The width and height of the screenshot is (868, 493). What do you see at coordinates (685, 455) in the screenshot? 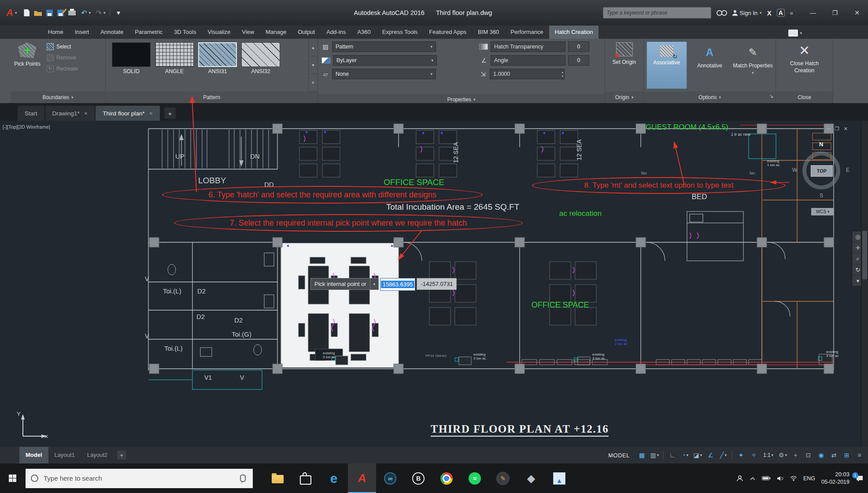
I see `polar-tracking-icon: ◔▾` at bounding box center [685, 455].